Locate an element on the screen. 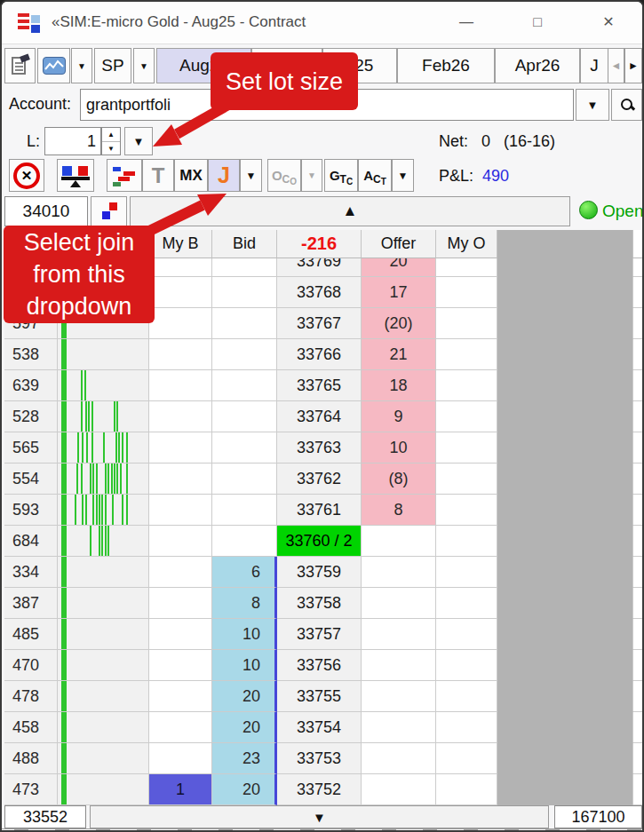 The width and height of the screenshot is (644, 832). offer-cell: 18 is located at coordinates (399, 385).